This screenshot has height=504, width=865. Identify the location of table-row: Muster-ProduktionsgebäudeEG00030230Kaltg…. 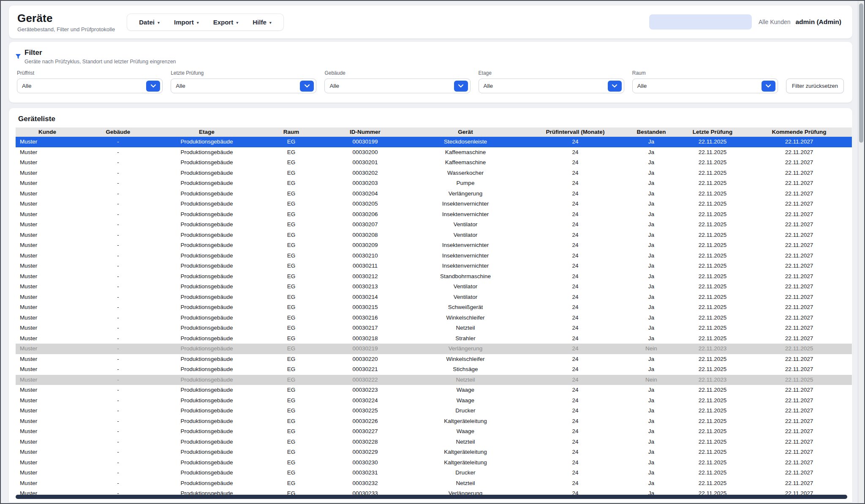
(434, 463).